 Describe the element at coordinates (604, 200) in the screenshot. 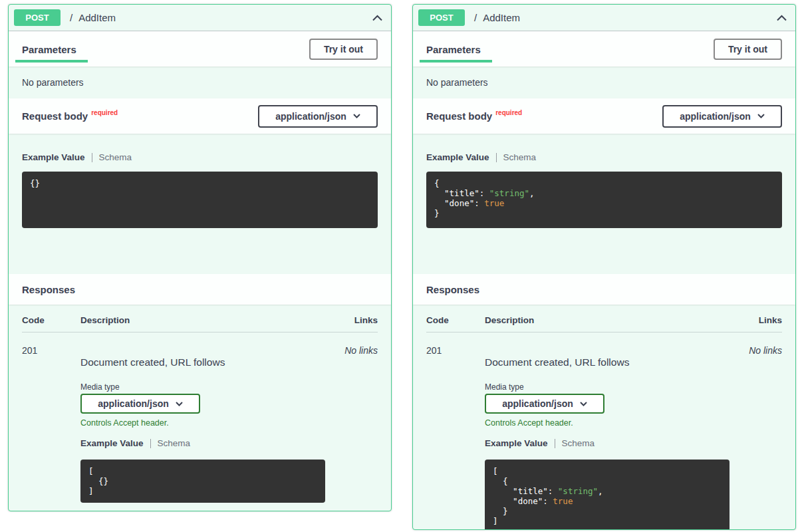

I see `request-example-code: { "title": "string", "done": true}` at that location.